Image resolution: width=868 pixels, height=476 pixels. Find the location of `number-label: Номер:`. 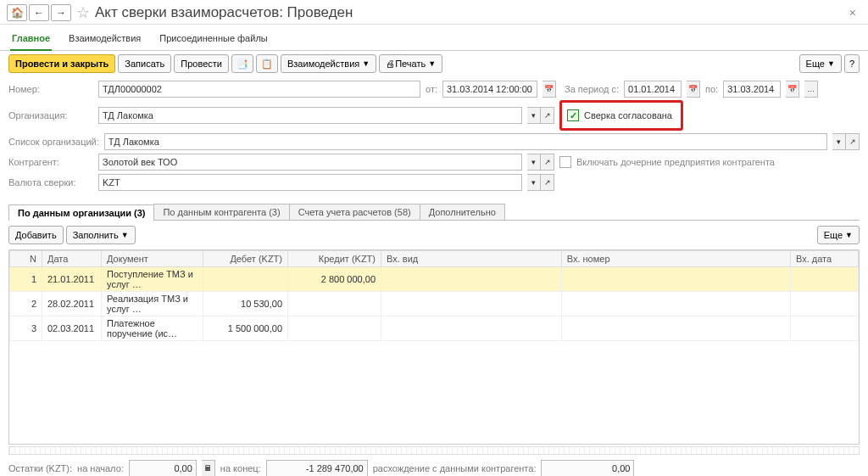

number-label: Номер: is located at coordinates (51, 89).